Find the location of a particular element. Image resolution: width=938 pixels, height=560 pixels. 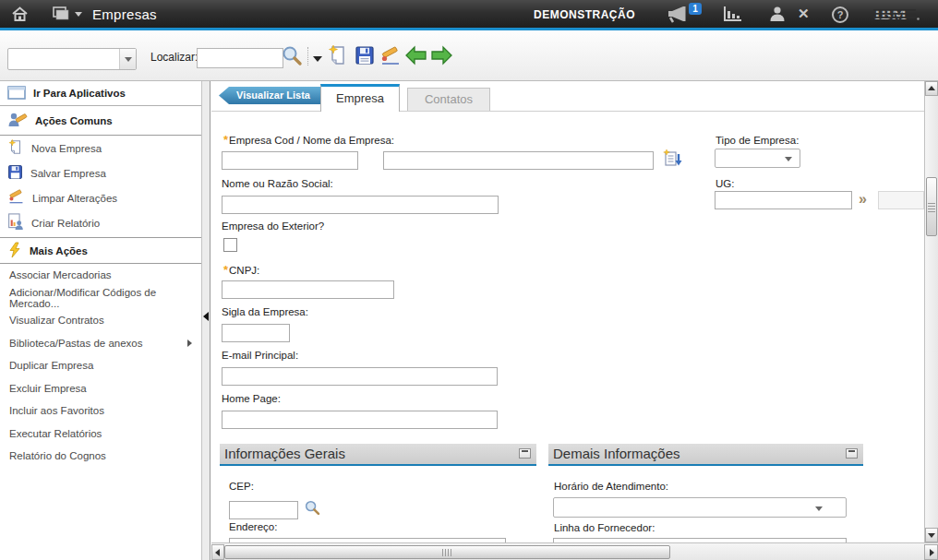

section-title: Informações Gerais is located at coordinates (284, 454).